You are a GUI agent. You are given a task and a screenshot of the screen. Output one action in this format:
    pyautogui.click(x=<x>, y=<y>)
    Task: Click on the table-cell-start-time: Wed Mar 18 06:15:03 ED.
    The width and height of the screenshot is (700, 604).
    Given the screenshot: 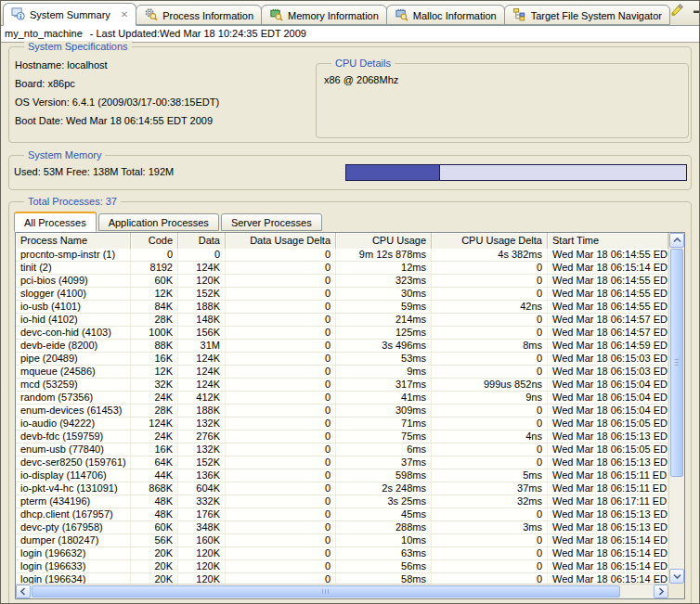 What is the action you would take?
    pyautogui.click(x=608, y=371)
    